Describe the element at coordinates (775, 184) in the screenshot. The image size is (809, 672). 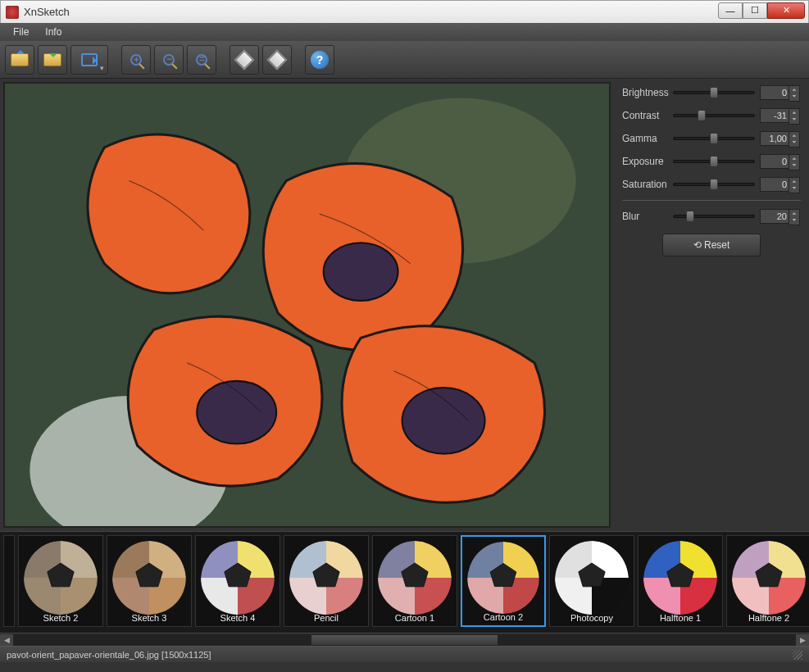
I see `saturation-value: 0` at that location.